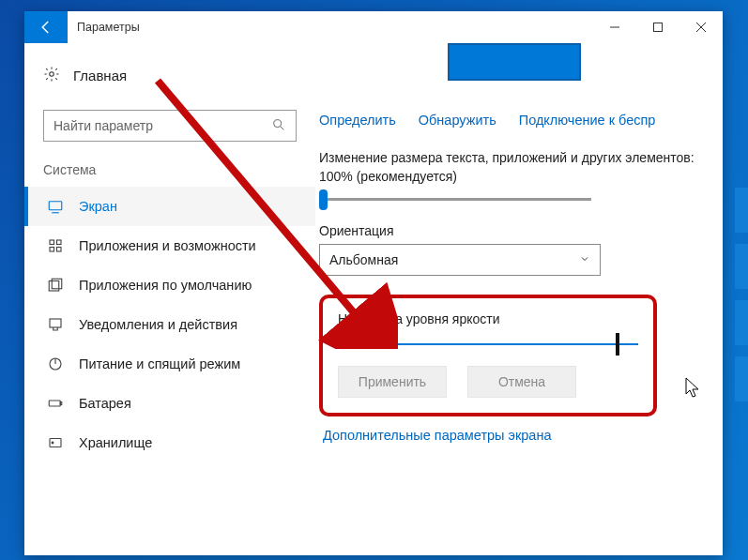  Describe the element at coordinates (585, 260) in the screenshot. I see `chevron-down-icon` at that location.